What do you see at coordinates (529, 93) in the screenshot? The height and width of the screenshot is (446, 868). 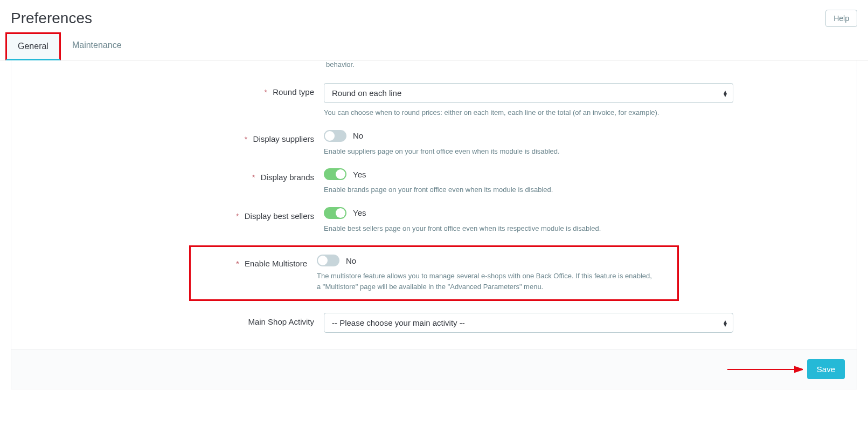 I see `round-type-select: Round on each line` at bounding box center [529, 93].